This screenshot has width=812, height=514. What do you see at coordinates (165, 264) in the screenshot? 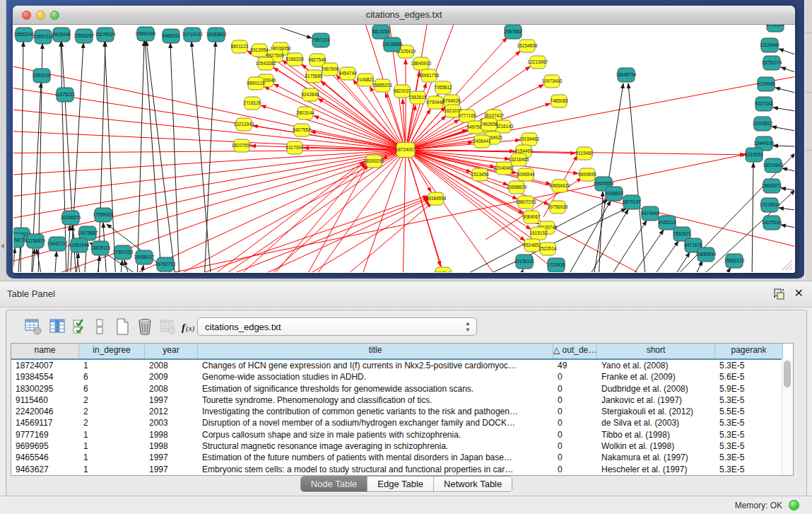
I see `graph-node: 16782753` at bounding box center [165, 264].